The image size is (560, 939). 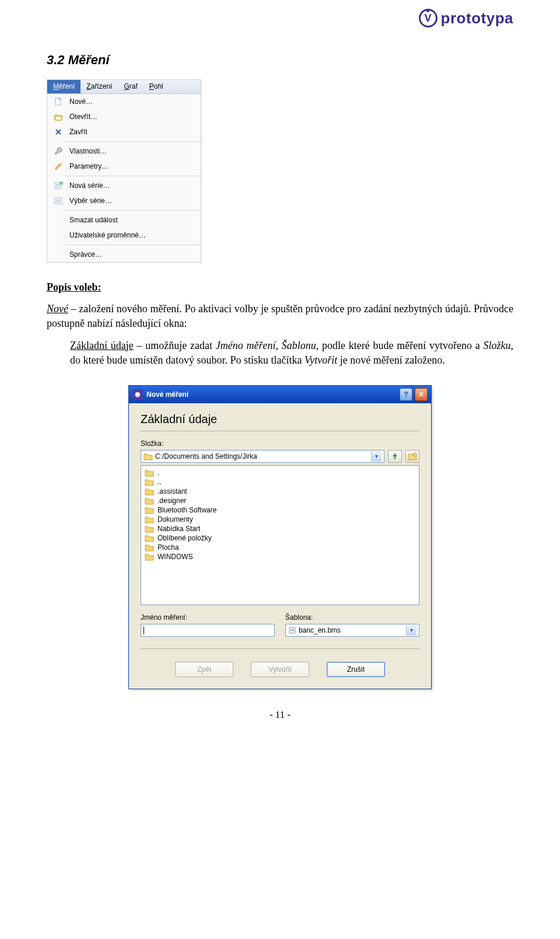 I want to click on list-item-label: WINDOWS, so click(x=175, y=557).